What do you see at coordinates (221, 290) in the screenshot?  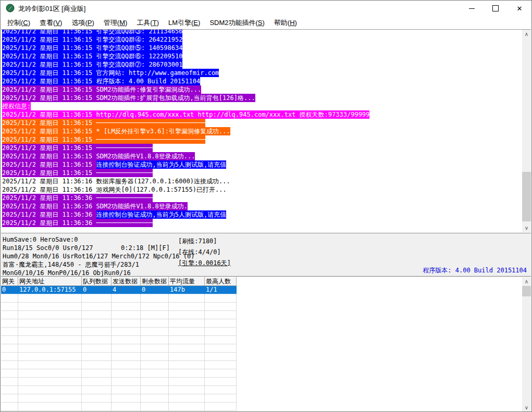 I see `table-cell: 1/1` at bounding box center [221, 290].